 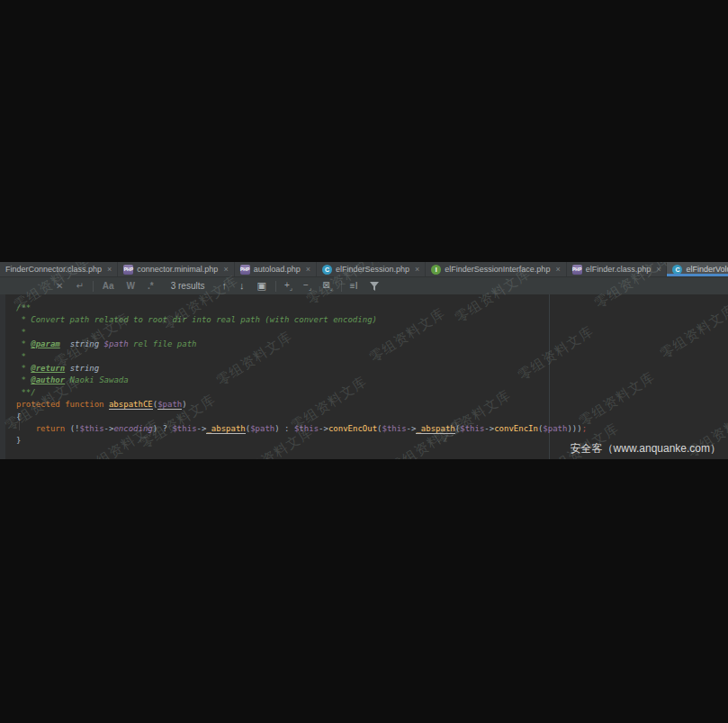 I want to click on filter-icon, so click(x=374, y=286).